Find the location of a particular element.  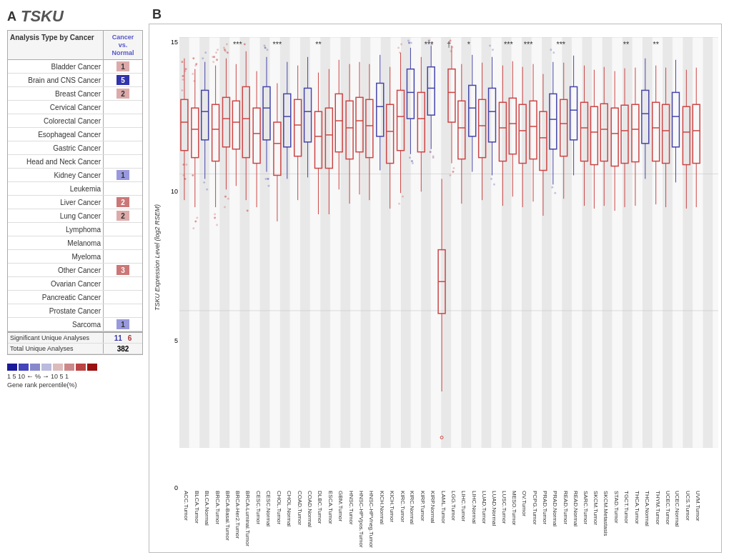

svg-text: CESC.Normal is located at coordinates (269, 509).